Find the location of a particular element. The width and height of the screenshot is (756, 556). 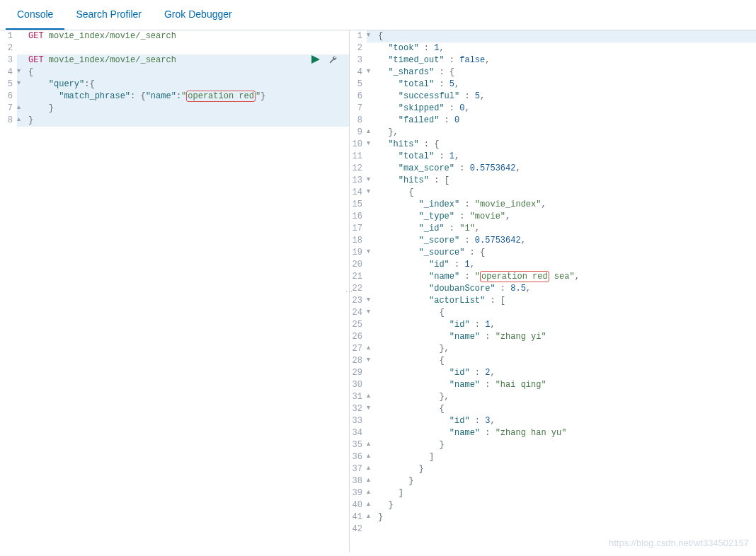

code-line: 38▴ } is located at coordinates (553, 481).